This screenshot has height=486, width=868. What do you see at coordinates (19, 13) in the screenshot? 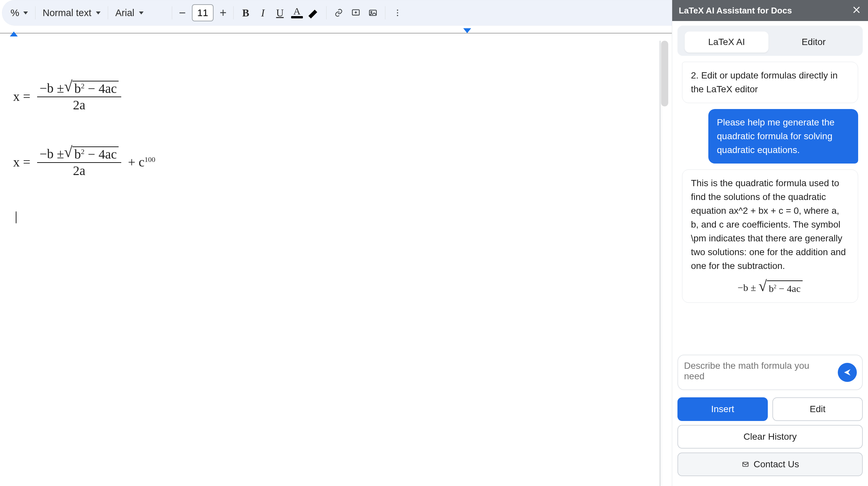
I see `zoom-dropdown: %` at bounding box center [19, 13].